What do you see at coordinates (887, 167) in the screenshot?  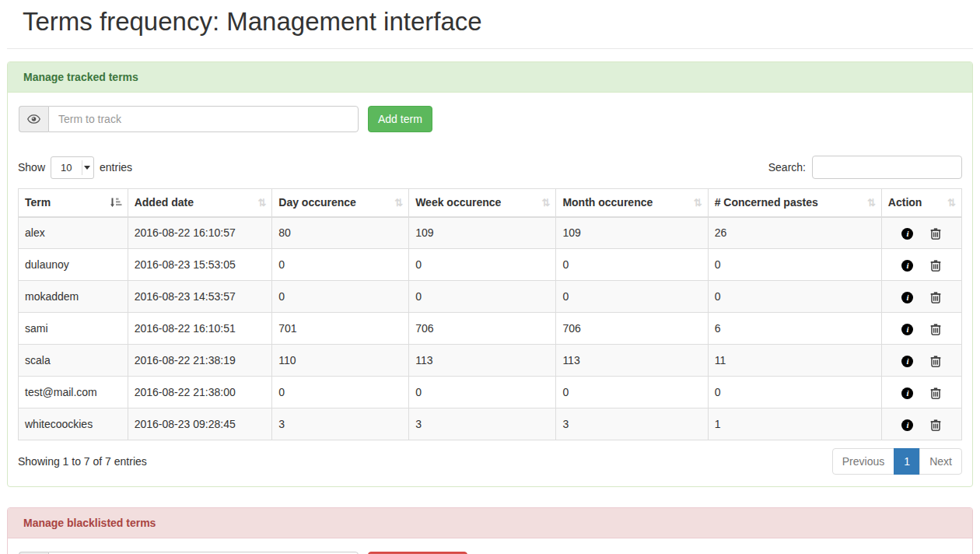 I see `search-input` at bounding box center [887, 167].